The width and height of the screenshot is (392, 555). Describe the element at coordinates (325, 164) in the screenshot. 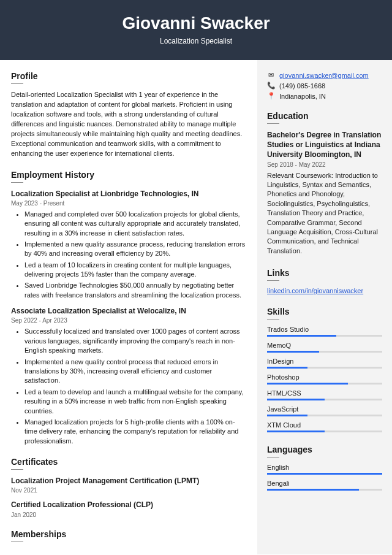

I see `education-date: Sep 2018 - May 2022` at that location.